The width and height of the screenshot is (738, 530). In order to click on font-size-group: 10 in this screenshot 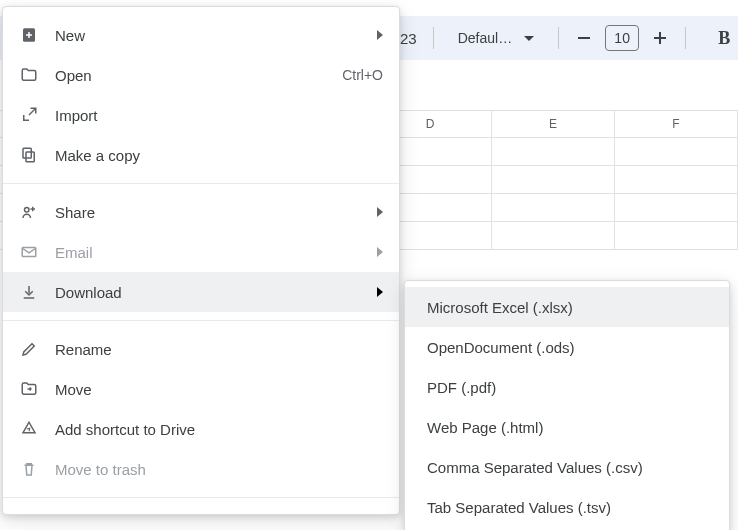, I will do `click(622, 38)`.